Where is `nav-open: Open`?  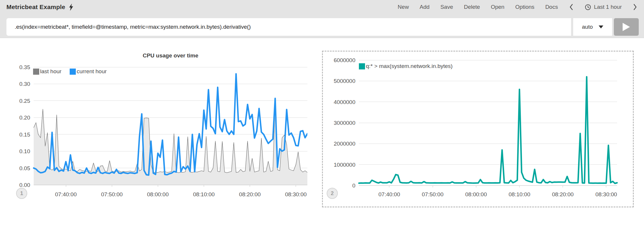 nav-open: Open is located at coordinates (498, 7).